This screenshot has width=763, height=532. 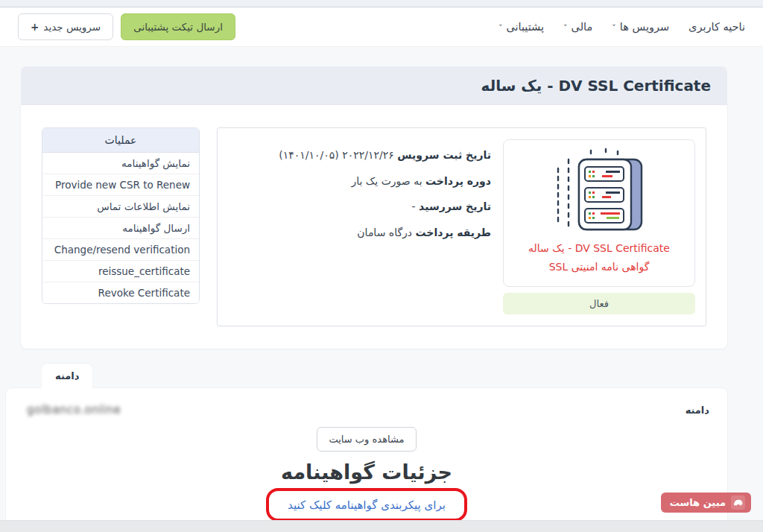 I want to click on product-subtitle: گواهی نامه امنیتی SSL, so click(x=599, y=267).